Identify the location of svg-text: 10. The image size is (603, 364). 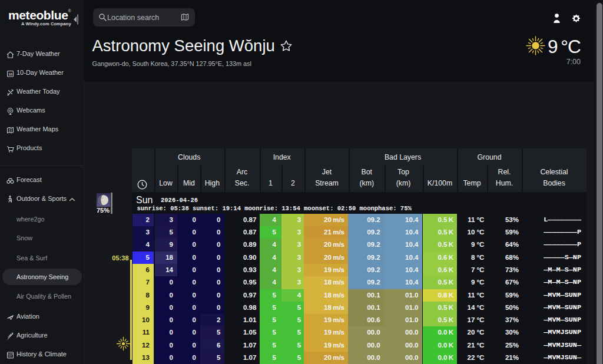
(11, 74).